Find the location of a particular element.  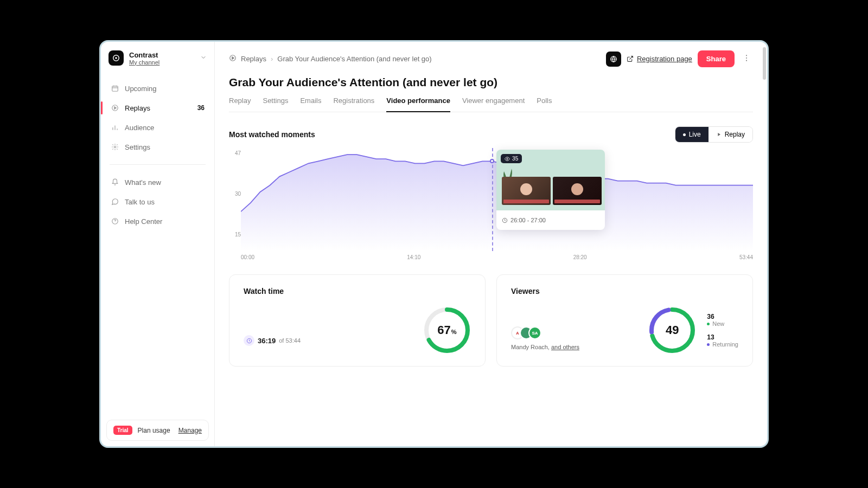

eye-icon is located at coordinates (507, 159).